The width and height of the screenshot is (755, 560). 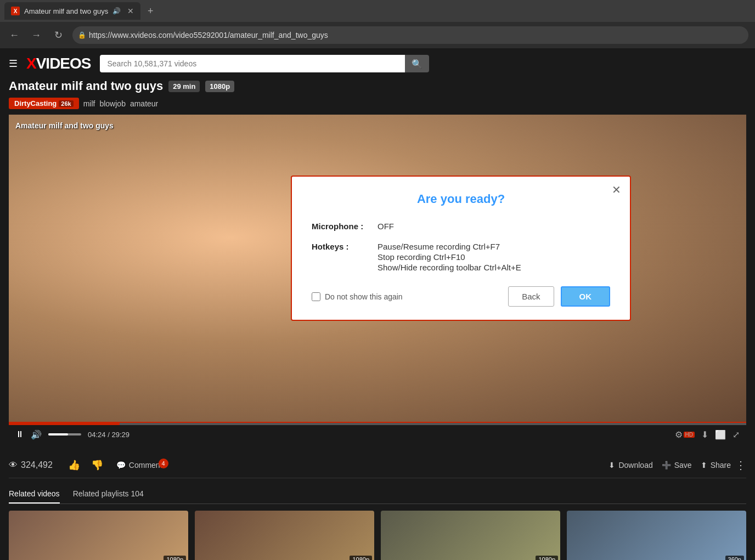 I want to click on hotkeys-label: Hotkeys :, so click(x=345, y=247).